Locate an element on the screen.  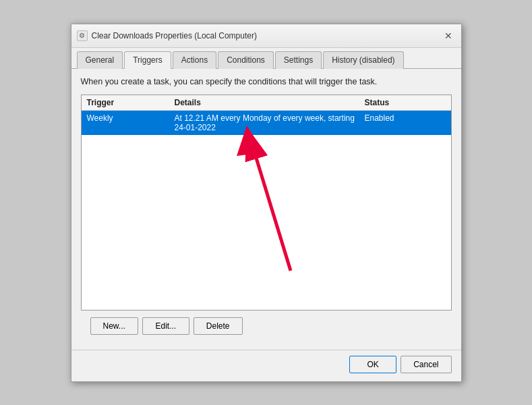
cell-status: Enabled is located at coordinates (405, 123).